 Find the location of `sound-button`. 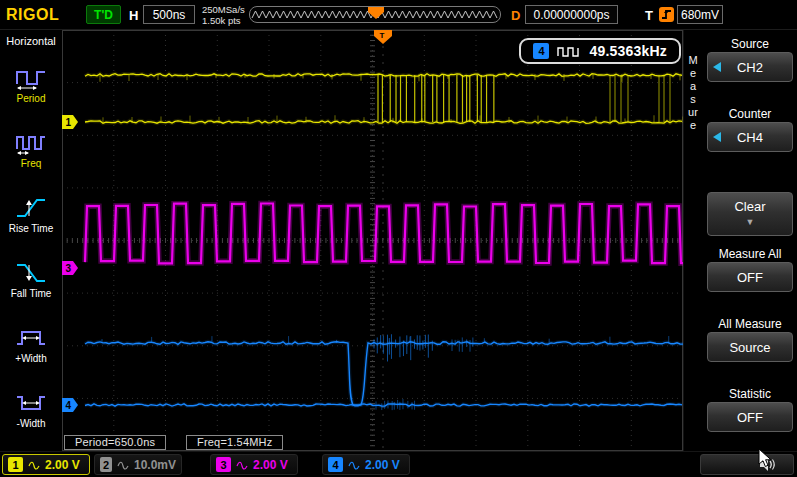

sound-button is located at coordinates (747, 464).